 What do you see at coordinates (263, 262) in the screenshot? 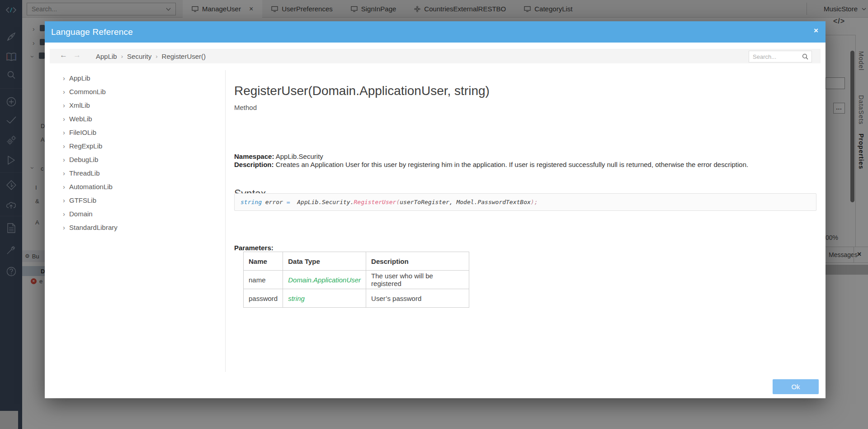
I see `column-header-name: Name` at bounding box center [263, 262].